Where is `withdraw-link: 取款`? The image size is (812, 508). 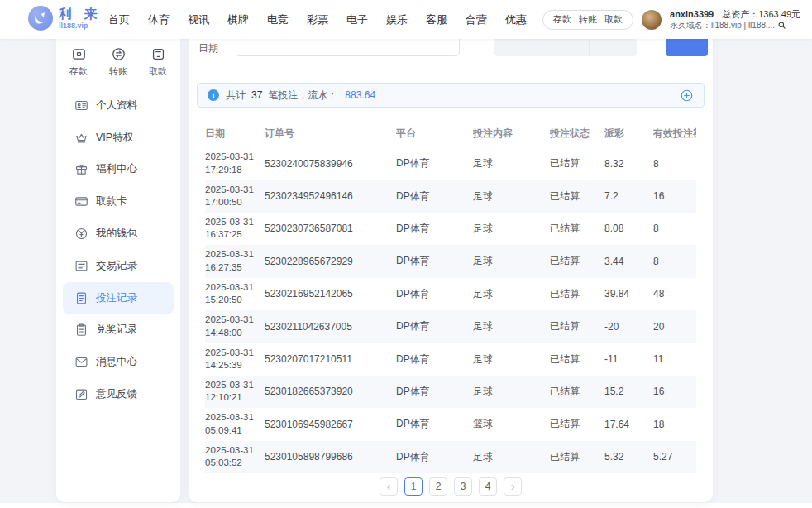
withdraw-link: 取款 is located at coordinates (614, 20).